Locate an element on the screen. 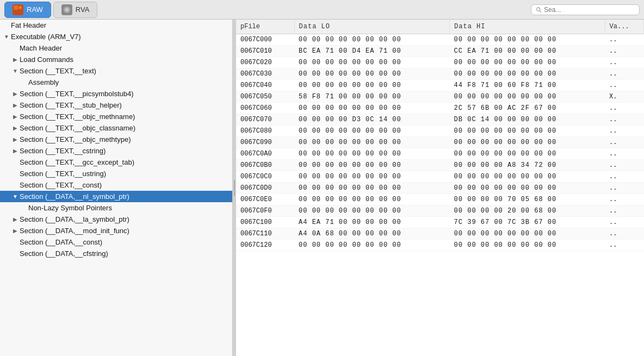 The image size is (644, 356). cell-addr: 0067C070 is located at coordinates (265, 120).